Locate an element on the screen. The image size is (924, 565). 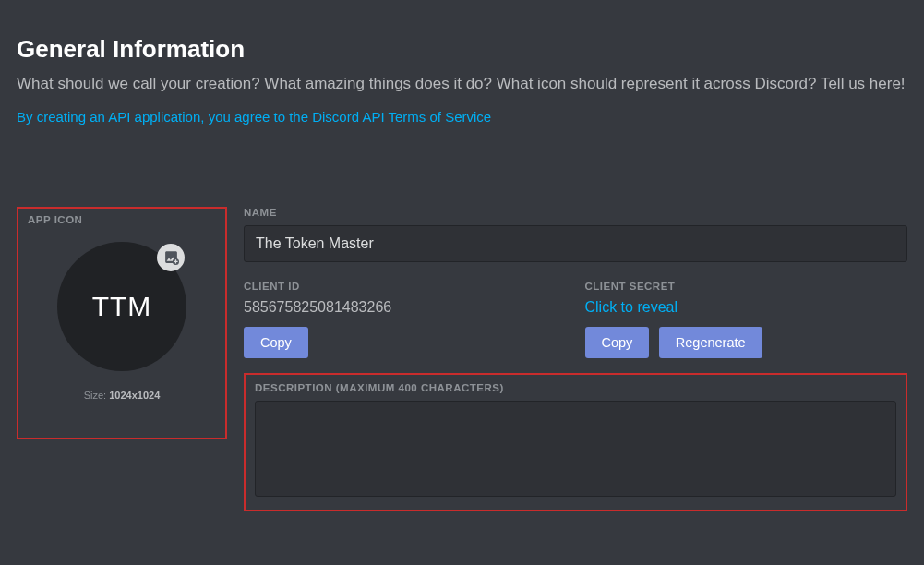
app-icon-label: APP ICON is located at coordinates (122, 220).